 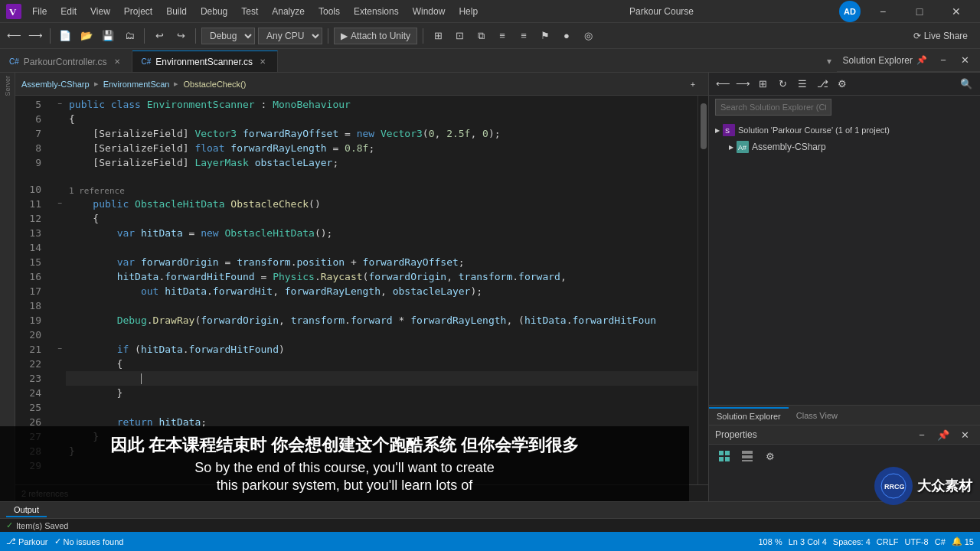 What do you see at coordinates (844, 130) in the screenshot?
I see `solution-root-item: ▶ S Solution 'Parkour Course' (1 of 1 pr…` at bounding box center [844, 130].